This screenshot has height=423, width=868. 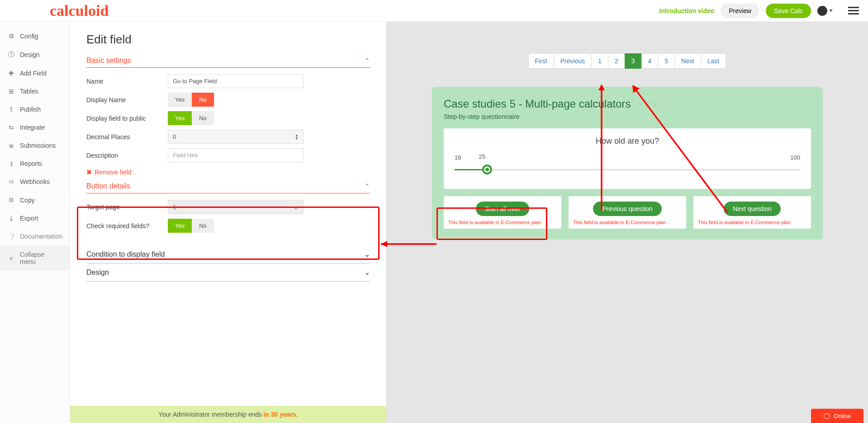 What do you see at coordinates (627, 170) in the screenshot?
I see `slider-track` at bounding box center [627, 170].